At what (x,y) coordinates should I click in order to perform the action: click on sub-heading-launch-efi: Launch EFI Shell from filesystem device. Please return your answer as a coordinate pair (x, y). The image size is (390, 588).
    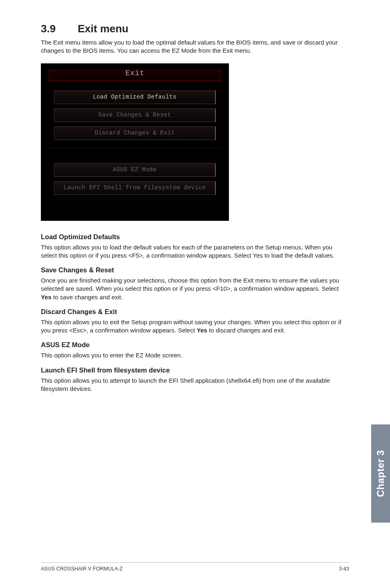
    Looking at the image, I should click on (195, 370).